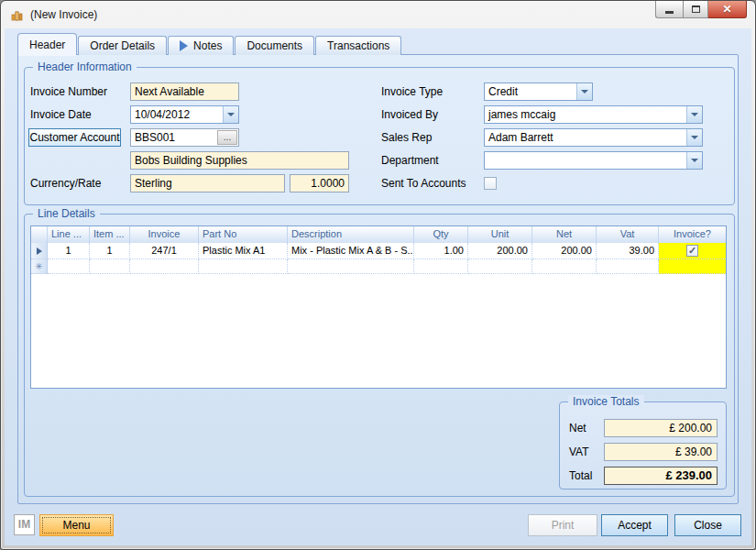 This screenshot has width=756, height=550. What do you see at coordinates (174, 138) in the screenshot?
I see `customer-account-code: BBS001` at bounding box center [174, 138].